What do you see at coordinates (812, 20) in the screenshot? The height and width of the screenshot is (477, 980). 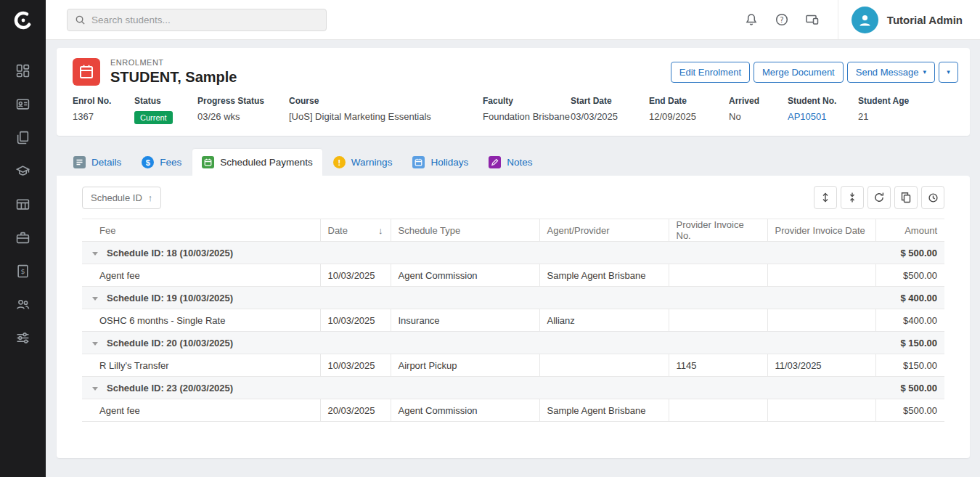 I see `devices-icon` at bounding box center [812, 20].